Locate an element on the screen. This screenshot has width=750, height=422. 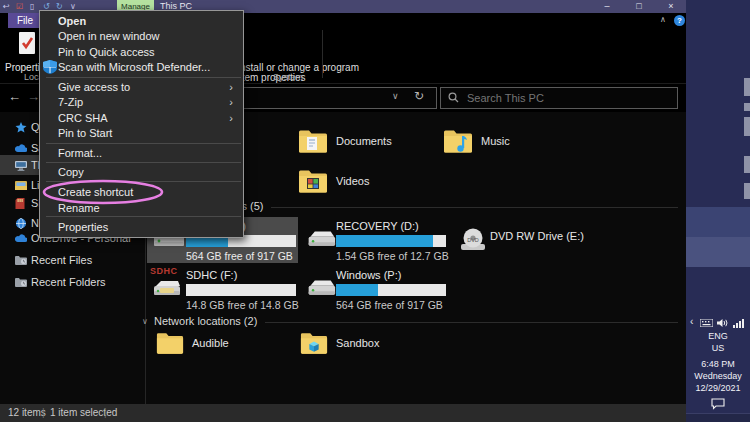
monitor-icon is located at coordinates (21, 166).